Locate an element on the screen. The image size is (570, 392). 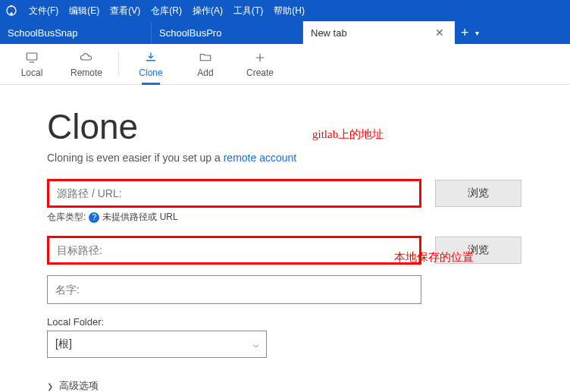
select-value: [根] is located at coordinates (64, 344).